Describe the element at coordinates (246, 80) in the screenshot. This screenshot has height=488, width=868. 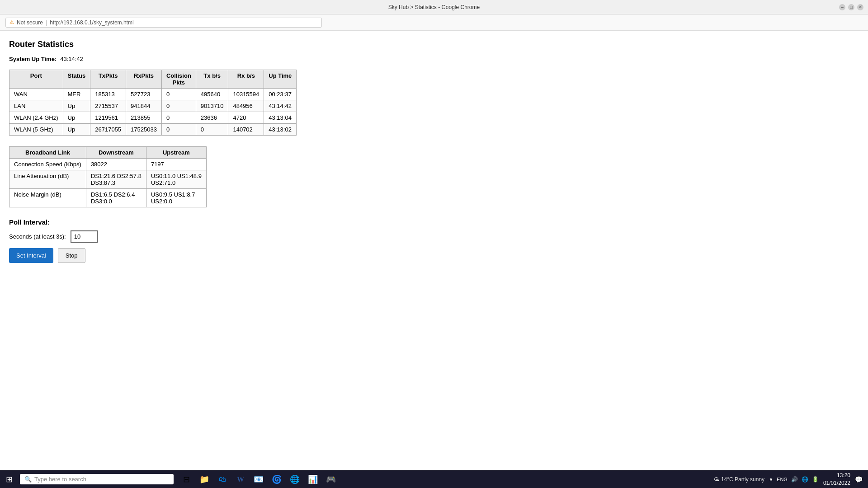
I see `col-rxbs: Rx b/s` at that location.